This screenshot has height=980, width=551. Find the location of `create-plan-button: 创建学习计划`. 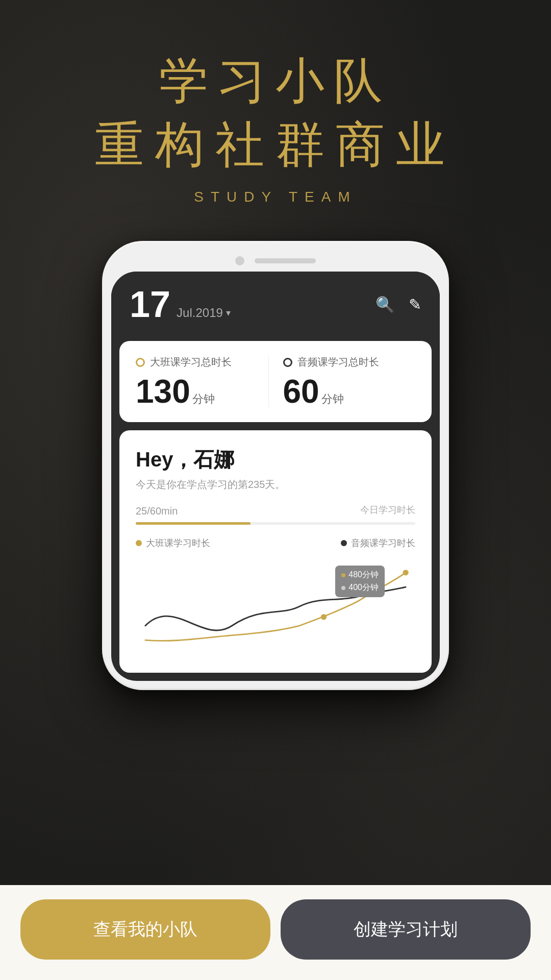

create-plan-button: 创建学习计划 is located at coordinates (406, 929).